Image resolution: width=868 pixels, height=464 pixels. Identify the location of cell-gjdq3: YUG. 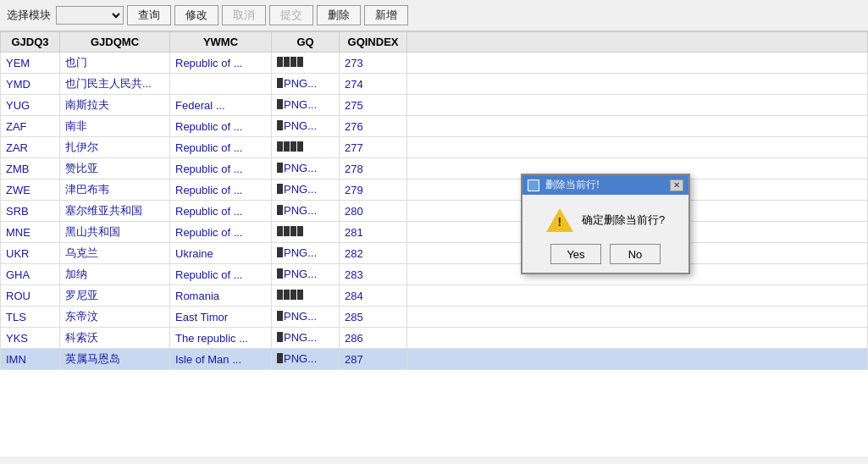
(30, 105).